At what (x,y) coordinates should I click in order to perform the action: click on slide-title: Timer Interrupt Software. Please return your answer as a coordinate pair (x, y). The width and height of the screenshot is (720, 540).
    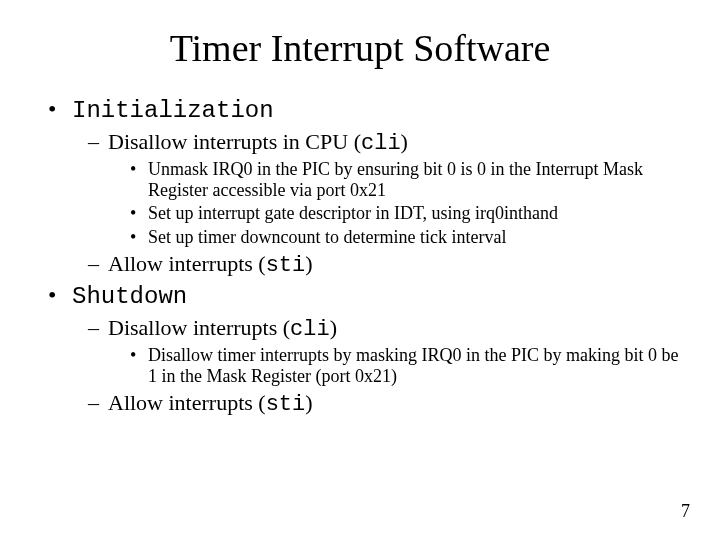
    Looking at the image, I should click on (360, 48).